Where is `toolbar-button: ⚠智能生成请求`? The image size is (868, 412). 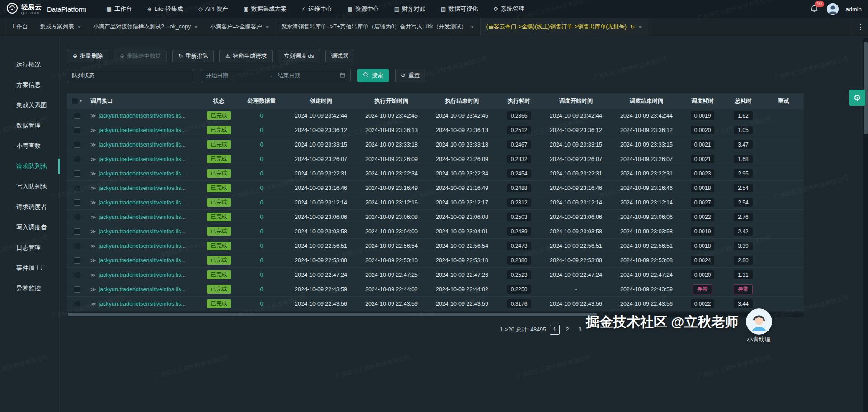
toolbar-button: ⚠智能生成请求 is located at coordinates (246, 56).